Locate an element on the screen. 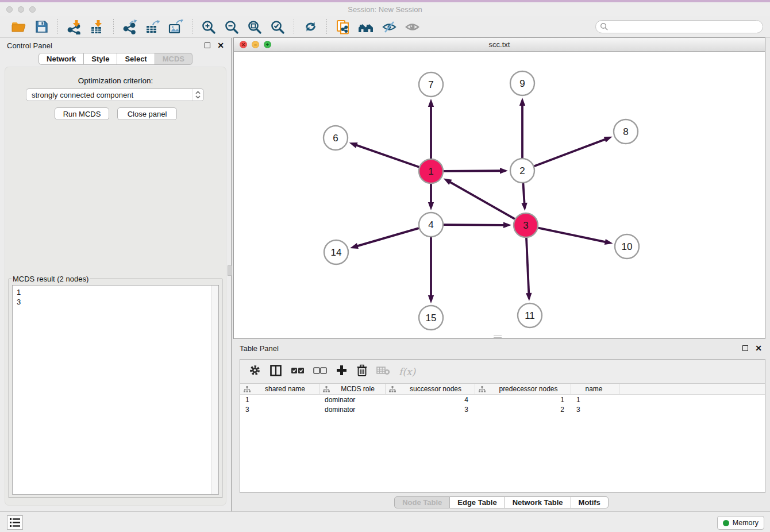 The image size is (770, 532). graph-node-15: 15 is located at coordinates (431, 318).